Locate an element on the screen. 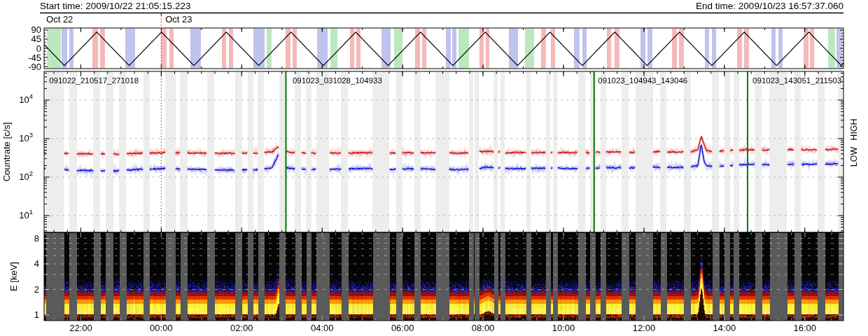  y-tick-label: -90 is located at coordinates (35, 67).